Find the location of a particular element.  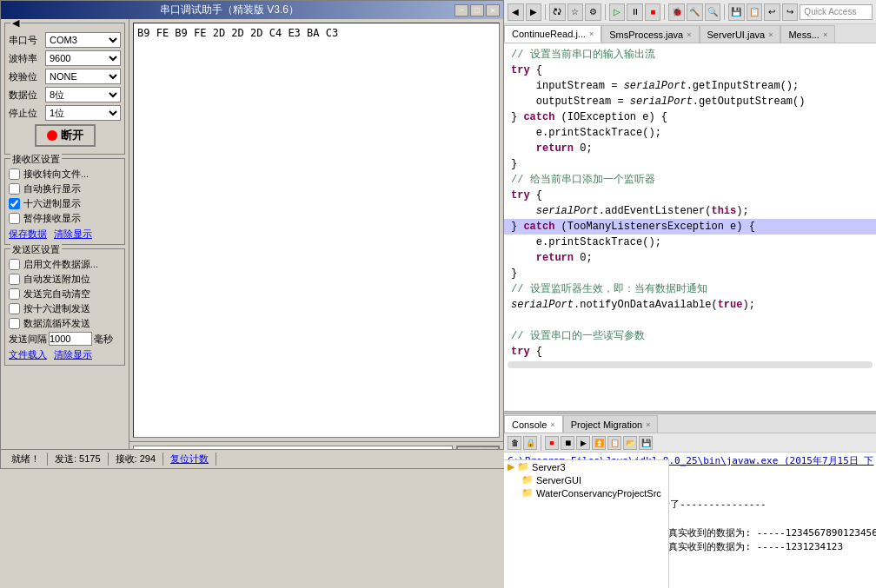

tab-mess: Mess... × is located at coordinates (808, 34).